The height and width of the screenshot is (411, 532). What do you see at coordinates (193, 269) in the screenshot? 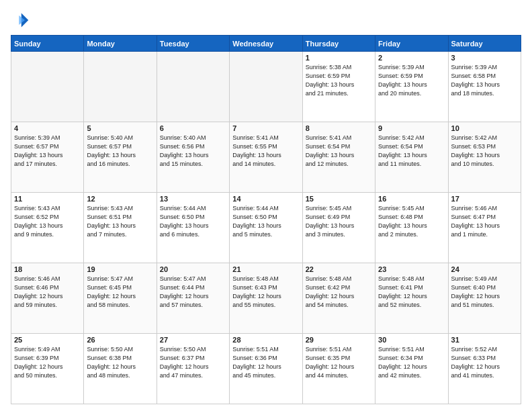
I see `day-number: 20` at bounding box center [193, 269].